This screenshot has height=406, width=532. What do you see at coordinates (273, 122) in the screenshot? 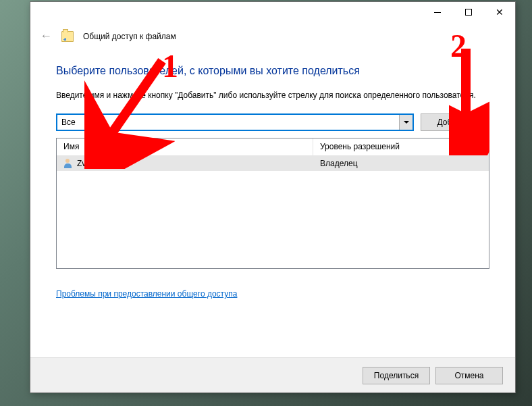
I see `user-input-row: Добавить` at bounding box center [273, 122].